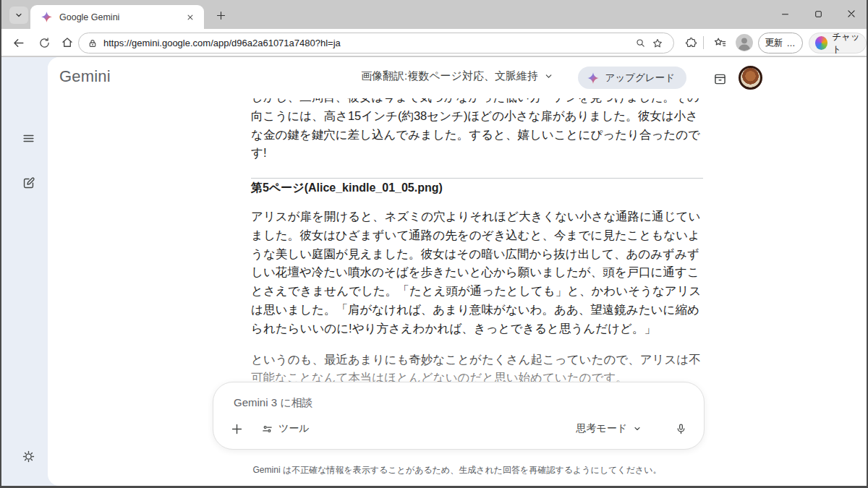 The width and height of the screenshot is (868, 488). What do you see at coordinates (791, 43) in the screenshot?
I see `more-icon: …` at bounding box center [791, 43].